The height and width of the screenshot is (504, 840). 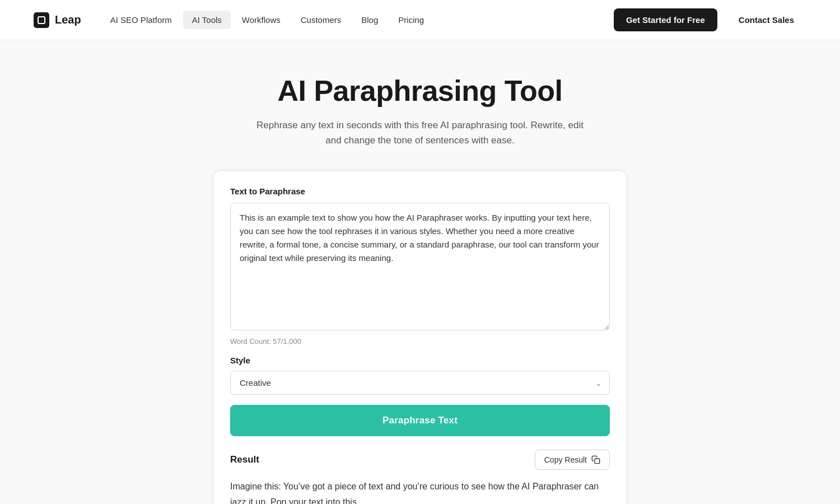 I want to click on main-nav: AI SEO Platform AI Tools Workflows Custo…, so click(x=267, y=20).